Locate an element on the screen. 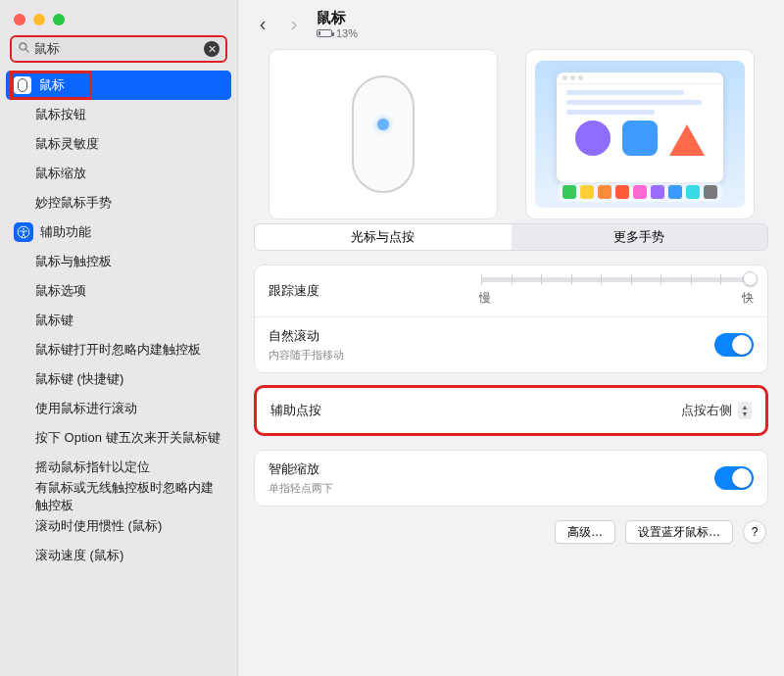  sidebar-item-5: 辅助功能 is located at coordinates (119, 232).